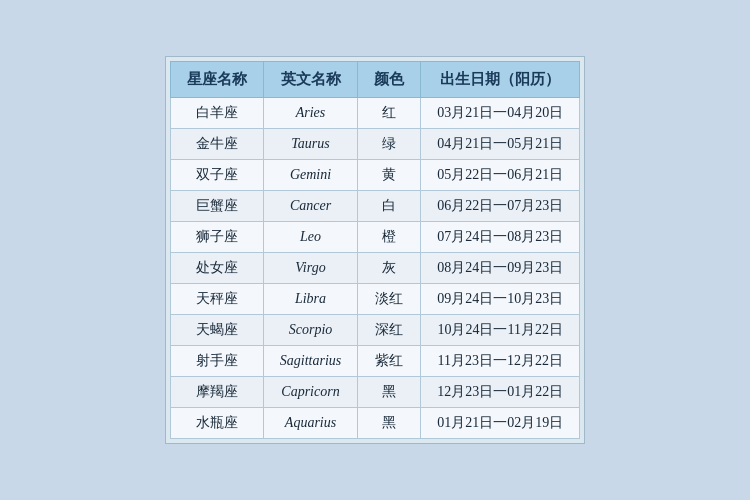  I want to click on table-header-row: 星座名称 英文名称 颜色 出生日期（阳历）, so click(374, 80).